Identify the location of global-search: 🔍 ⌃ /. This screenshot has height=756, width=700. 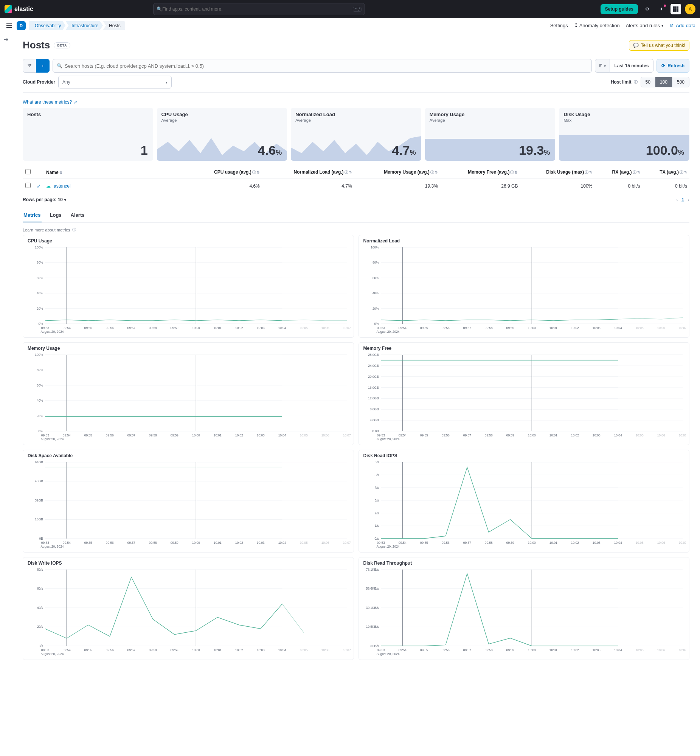
(259, 9).